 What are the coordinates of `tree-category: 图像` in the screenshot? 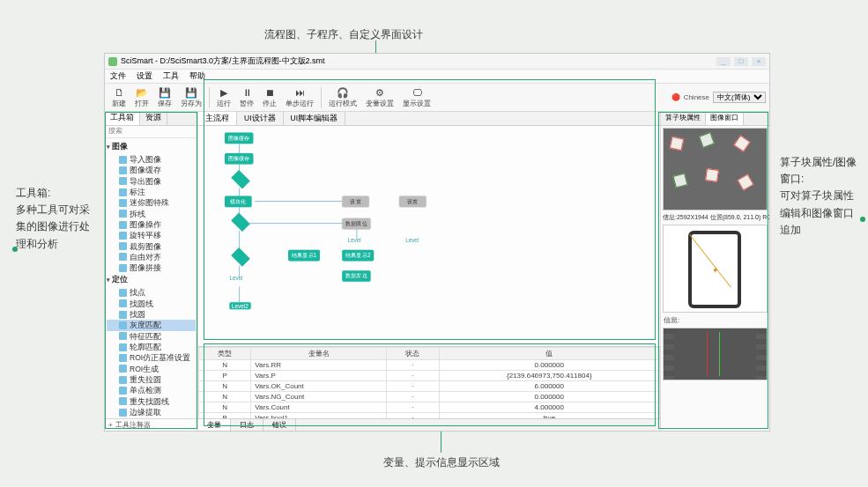 It's located at (152, 147).